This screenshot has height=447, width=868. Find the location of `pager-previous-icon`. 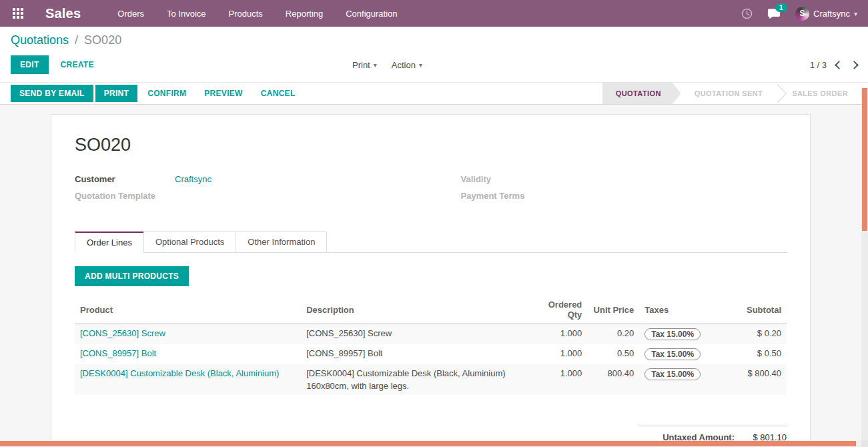

pager-previous-icon is located at coordinates (839, 65).